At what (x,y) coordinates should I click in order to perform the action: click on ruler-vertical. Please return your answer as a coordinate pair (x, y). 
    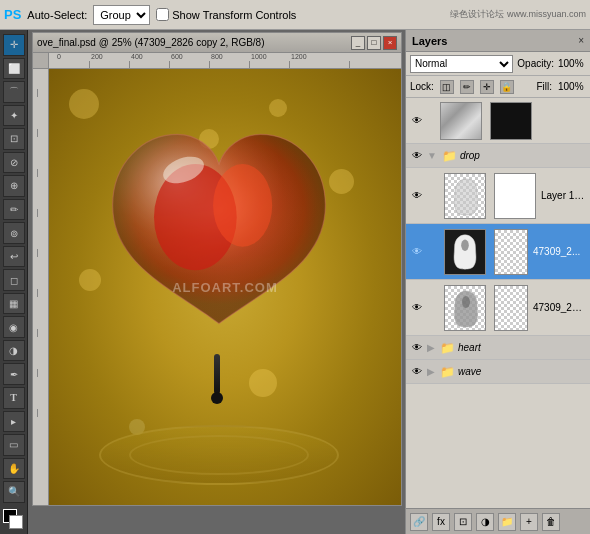
    Looking at the image, I should click on (41, 287).